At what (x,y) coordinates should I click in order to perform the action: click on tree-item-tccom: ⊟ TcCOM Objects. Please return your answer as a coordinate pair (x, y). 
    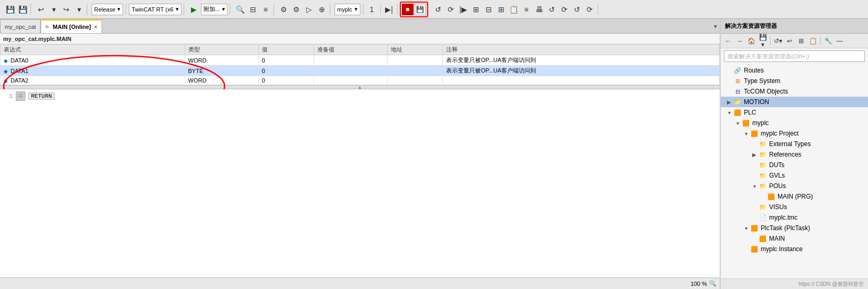
    Looking at the image, I should click on (794, 91).